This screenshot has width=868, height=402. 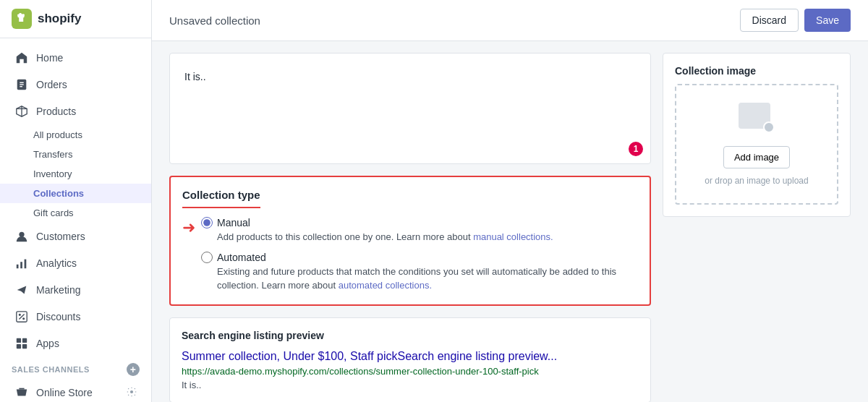 What do you see at coordinates (757, 134) in the screenshot?
I see `collection-image-card: Collection image Add image or drop an im…` at bounding box center [757, 134].